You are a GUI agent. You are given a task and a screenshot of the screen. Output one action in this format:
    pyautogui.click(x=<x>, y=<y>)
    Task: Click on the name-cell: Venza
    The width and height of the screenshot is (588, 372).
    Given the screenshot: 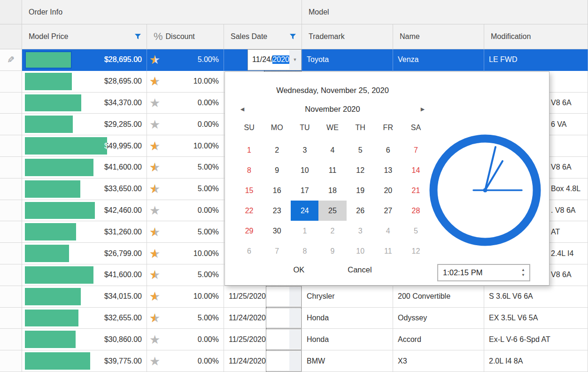 What is the action you would take?
    pyautogui.click(x=439, y=60)
    